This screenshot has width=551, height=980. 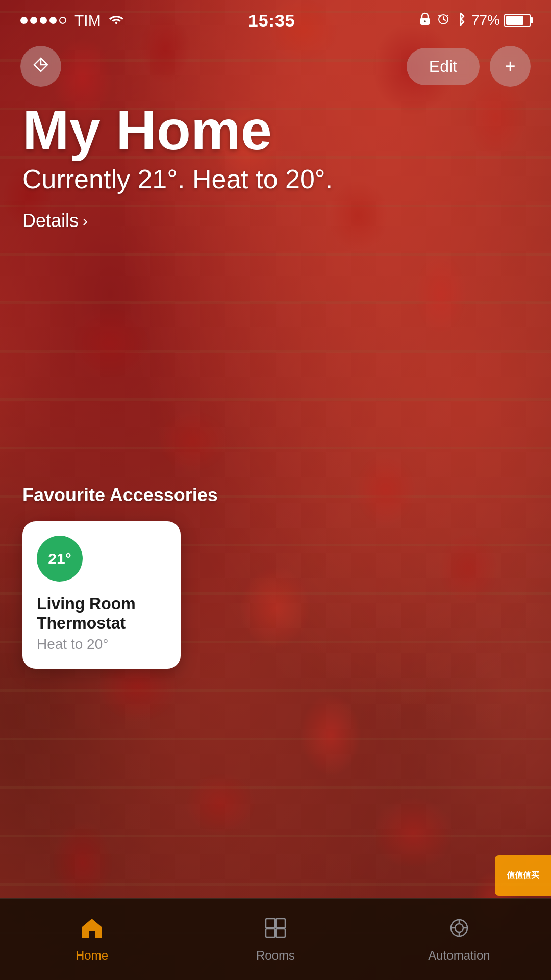 I want to click on status-bar: TIM 15:35, so click(x=276, y=20).